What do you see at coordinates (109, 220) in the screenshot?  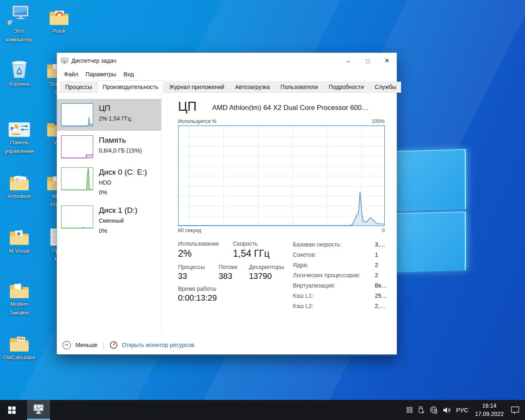 I see `sidebar-item-disk1: Диск 1 (D:) Сменный 0%` at bounding box center [109, 220].